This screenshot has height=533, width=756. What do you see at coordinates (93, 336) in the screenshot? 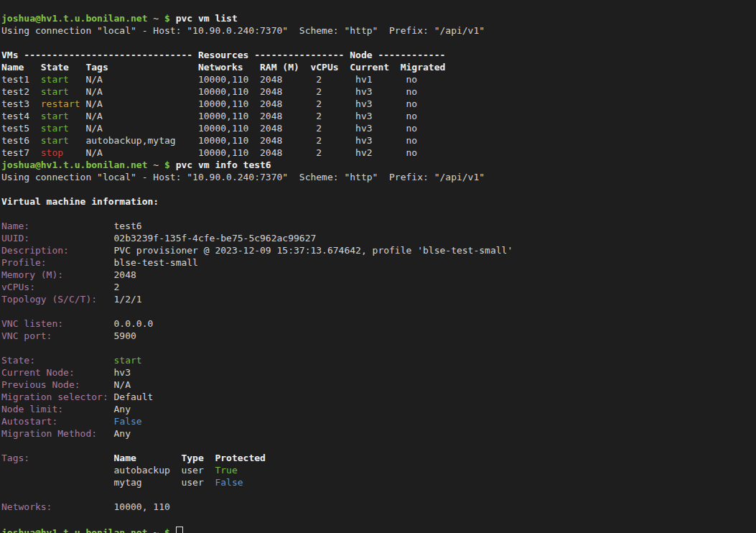
I see `info-value: 5900` at bounding box center [93, 336].